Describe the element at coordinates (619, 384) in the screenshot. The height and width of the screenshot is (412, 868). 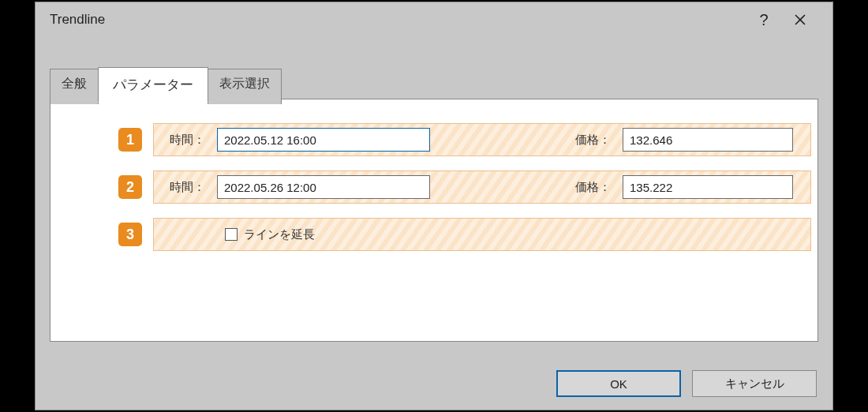
I see `ok-button: OK` at that location.